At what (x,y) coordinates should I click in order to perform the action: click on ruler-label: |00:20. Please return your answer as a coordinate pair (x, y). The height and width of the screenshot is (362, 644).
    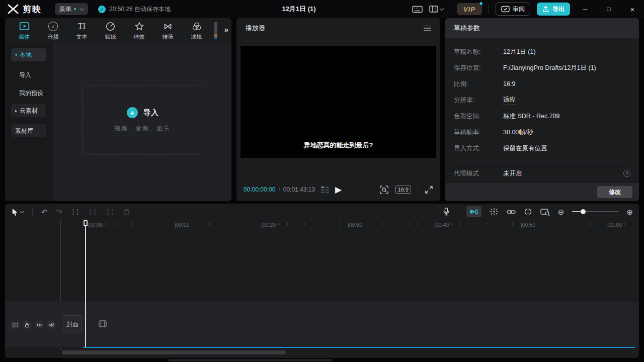
    Looking at the image, I should click on (269, 225).